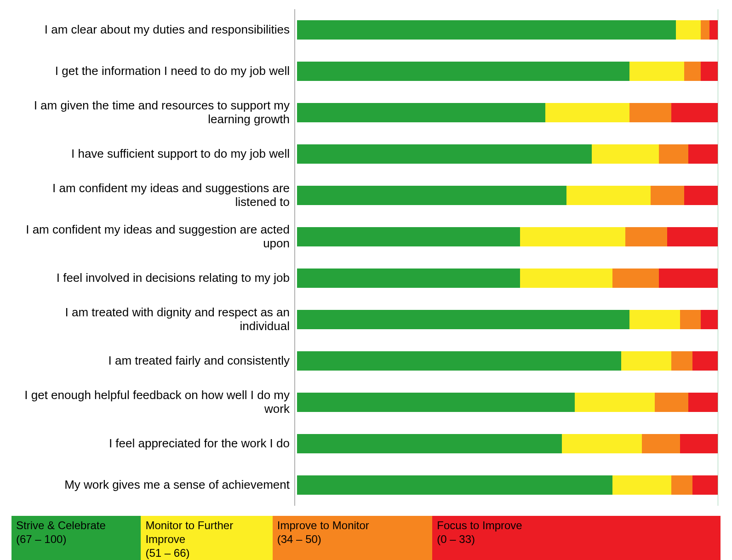 The width and height of the screenshot is (732, 560). I want to click on category-label: I have sufficient support to do my job w…, so click(159, 154).